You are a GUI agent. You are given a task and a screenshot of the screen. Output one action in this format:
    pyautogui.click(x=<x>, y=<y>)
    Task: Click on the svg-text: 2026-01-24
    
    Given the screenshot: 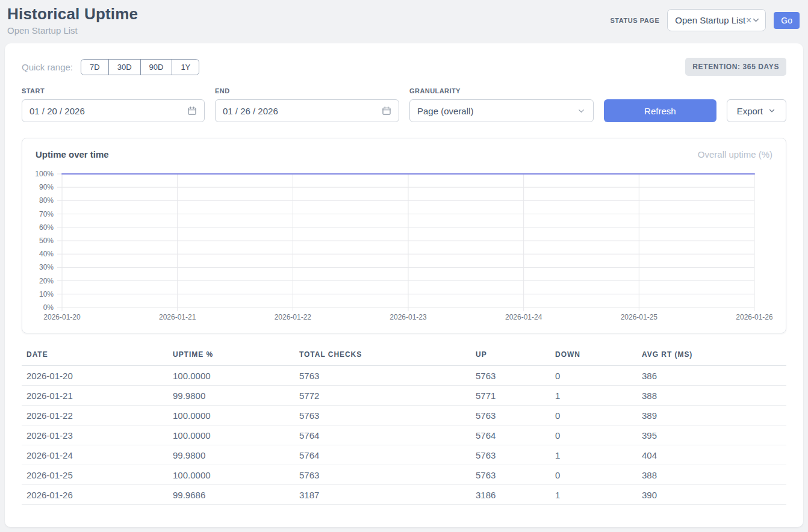 What is the action you would take?
    pyautogui.click(x=524, y=317)
    